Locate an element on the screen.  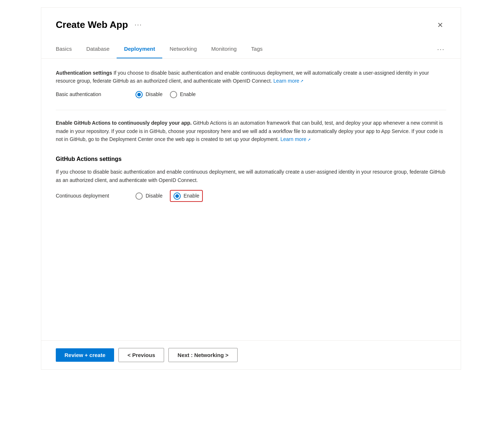
tab-tags: Tags is located at coordinates (257, 49).